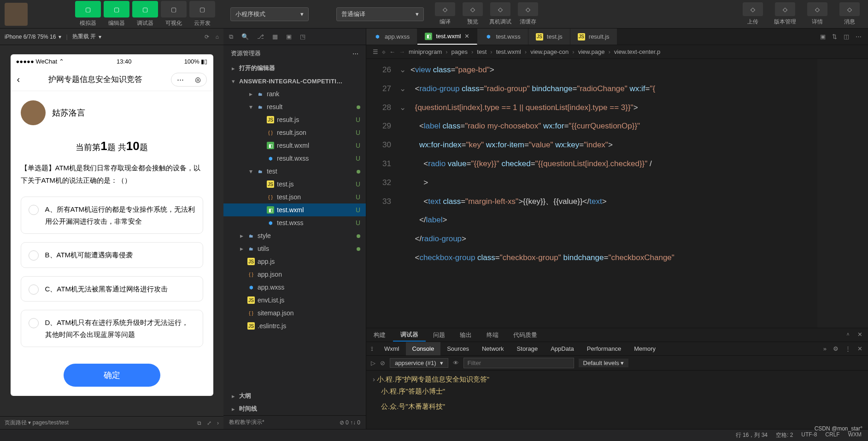 This screenshot has height=441, width=868. Describe the element at coordinates (843, 193) in the screenshot. I see `minimap` at that location.